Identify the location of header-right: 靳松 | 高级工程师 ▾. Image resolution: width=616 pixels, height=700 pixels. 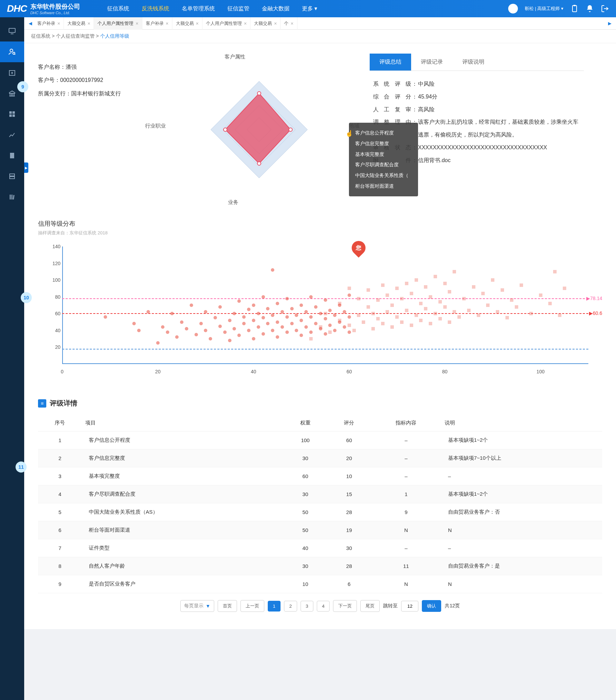
(562, 9).